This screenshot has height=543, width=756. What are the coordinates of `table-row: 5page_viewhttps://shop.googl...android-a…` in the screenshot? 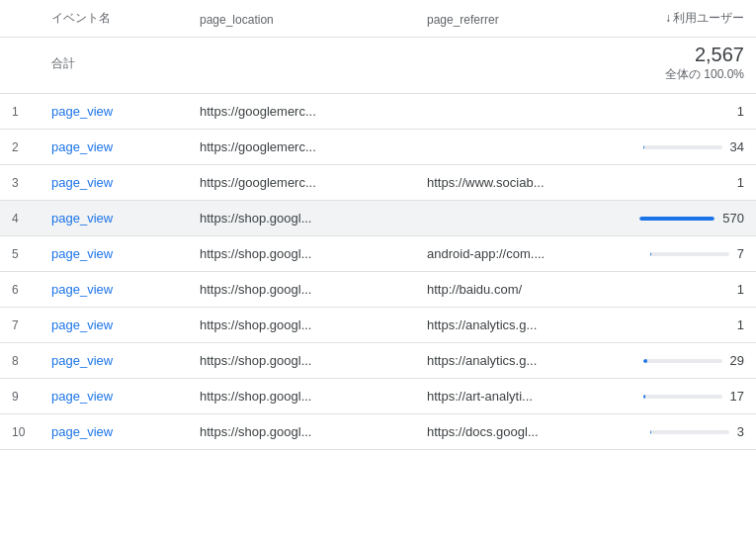 It's located at (378, 254).